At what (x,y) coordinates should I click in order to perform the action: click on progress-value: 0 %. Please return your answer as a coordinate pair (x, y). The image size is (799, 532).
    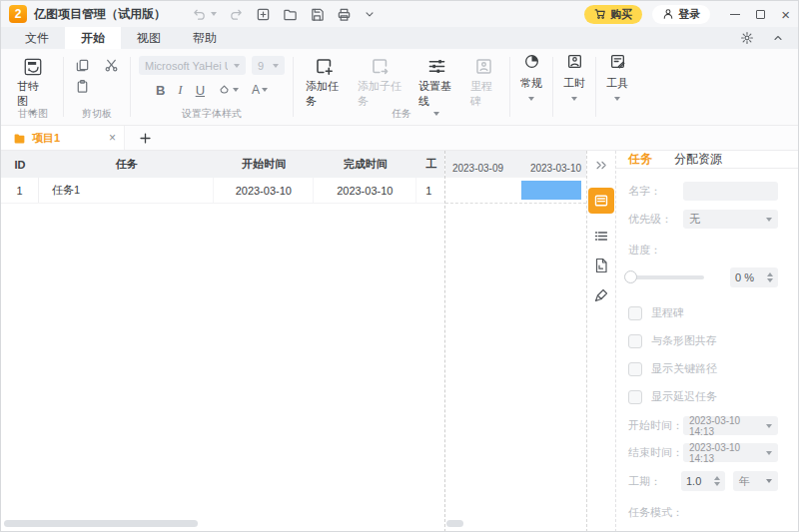
    Looking at the image, I should click on (745, 277).